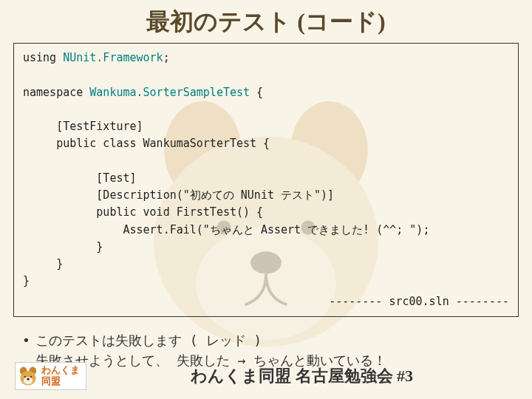 Image resolution: width=532 pixels, height=399 pixels. Describe the element at coordinates (266, 21) in the screenshot. I see `slide-title: 最初のテスト (コード)` at that location.